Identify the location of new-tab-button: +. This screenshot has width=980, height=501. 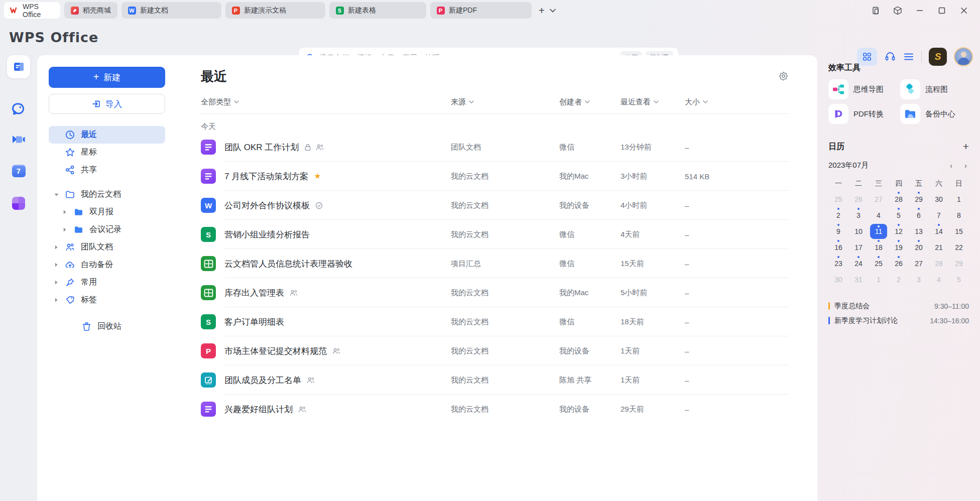
(542, 11).